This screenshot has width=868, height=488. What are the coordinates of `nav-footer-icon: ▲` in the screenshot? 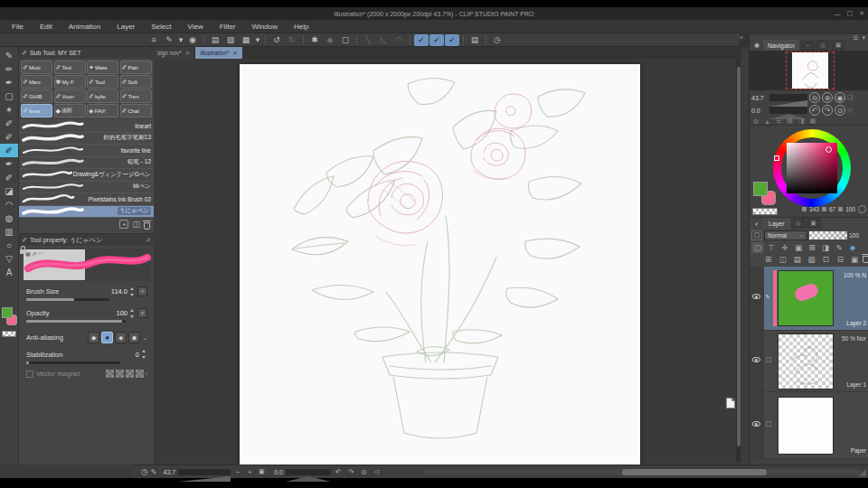 It's located at (767, 121).